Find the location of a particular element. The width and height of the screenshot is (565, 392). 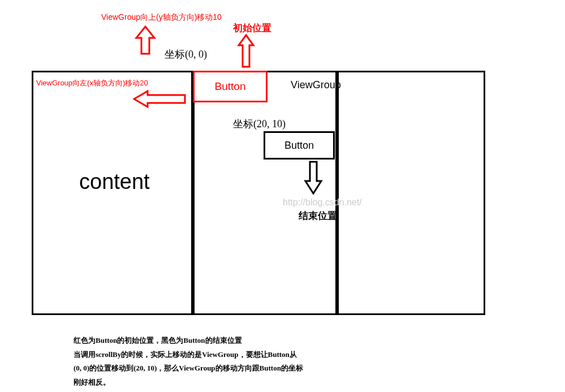

annotation-end-position: 结束位置 is located at coordinates (318, 216).